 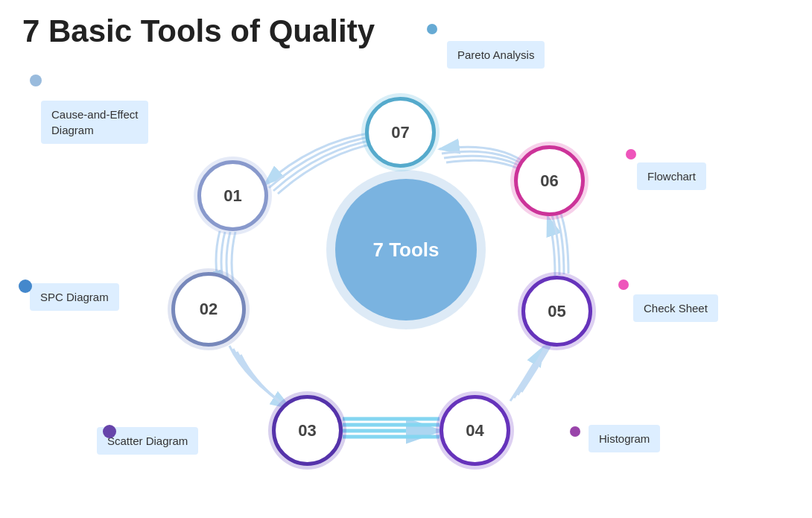 I want to click on tool-circle-01: 01, so click(x=232, y=195).